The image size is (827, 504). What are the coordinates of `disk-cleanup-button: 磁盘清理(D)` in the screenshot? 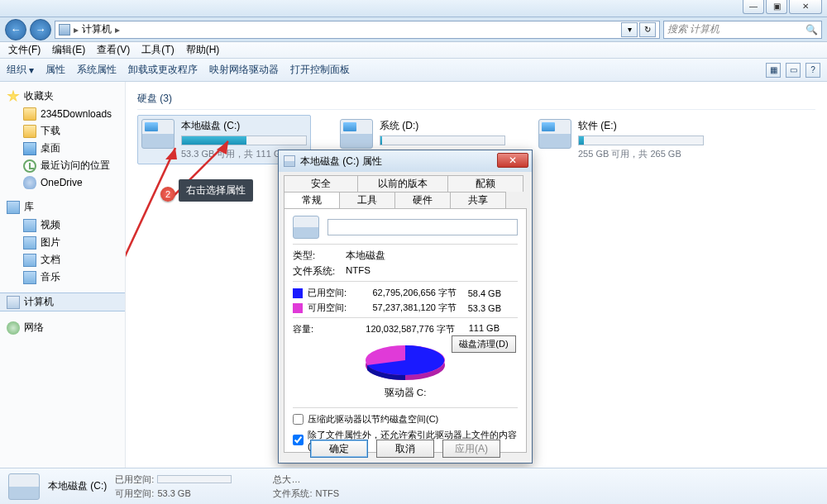 It's located at (484, 344).